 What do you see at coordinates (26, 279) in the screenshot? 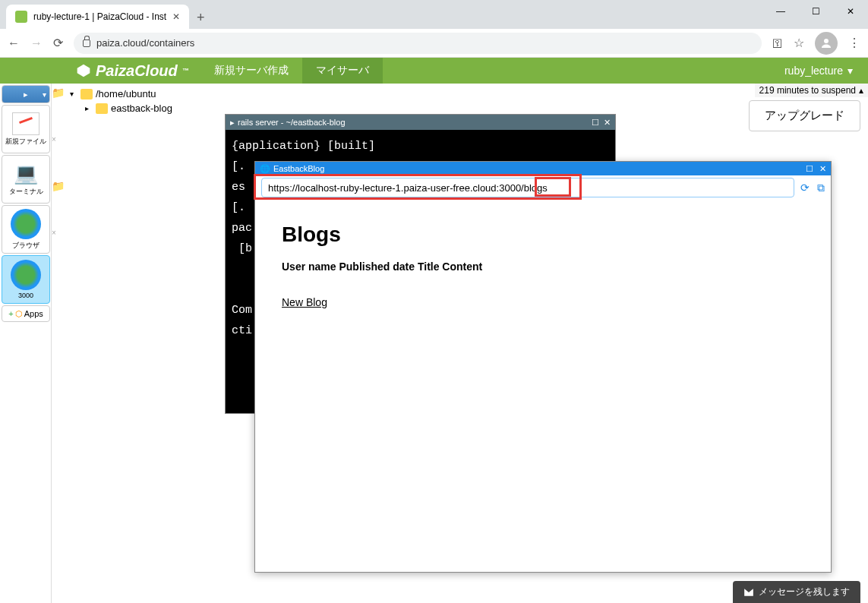
I see `taskbar-port-3000: 3000` at bounding box center [26, 279].